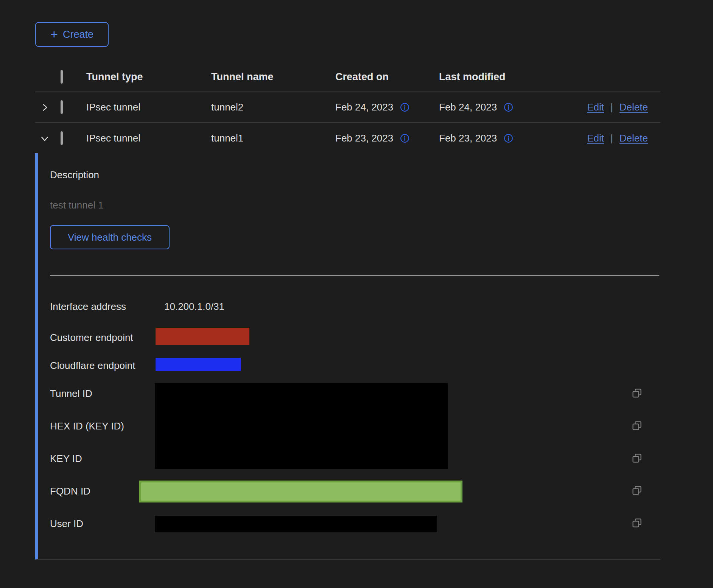 The width and height of the screenshot is (713, 588). I want to click on interface-address-value: 10.200.1.0/31, so click(195, 306).